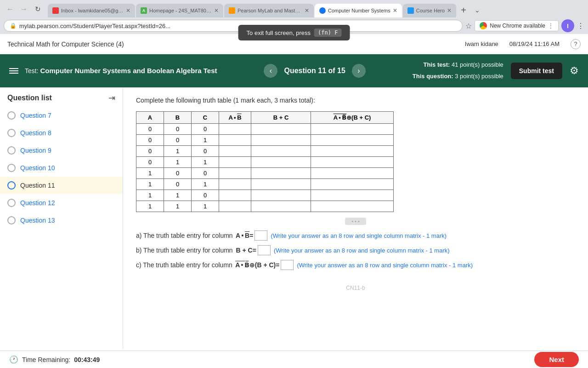  I want to click on q10-label: Question 10, so click(38, 168).